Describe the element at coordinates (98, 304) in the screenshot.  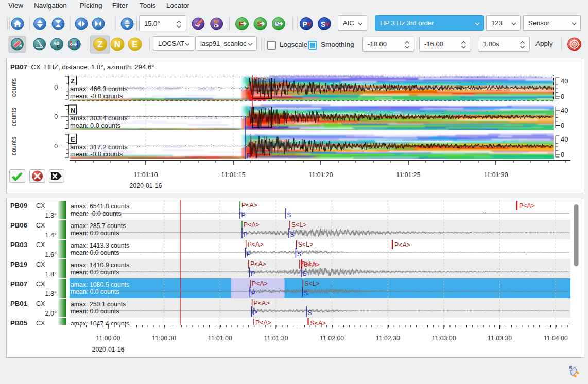
I see `svg-text: amax: 250.1 counts` at that location.